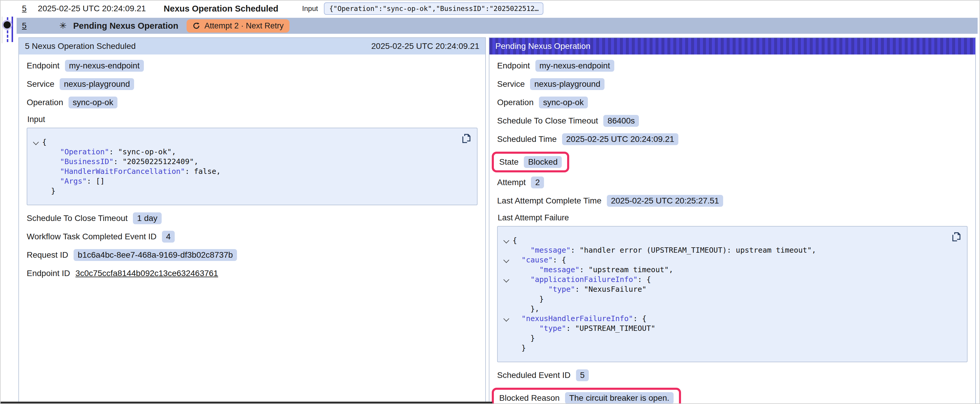 This screenshot has height=404, width=980. I want to click on code-text: "Args": [], so click(73, 181).